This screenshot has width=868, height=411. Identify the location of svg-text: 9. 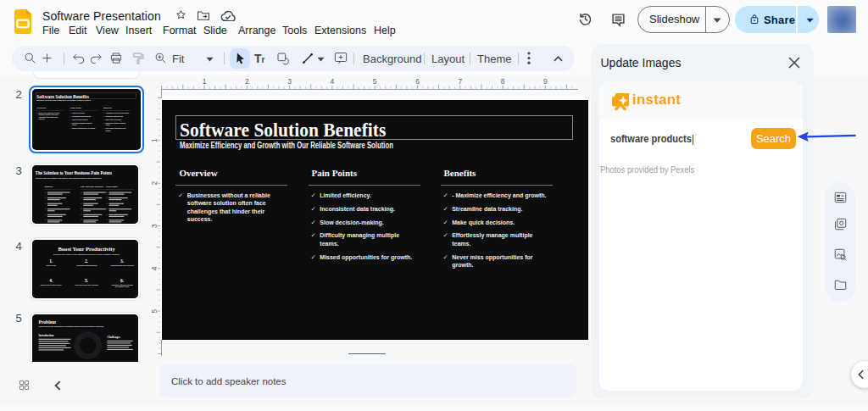
(546, 81).